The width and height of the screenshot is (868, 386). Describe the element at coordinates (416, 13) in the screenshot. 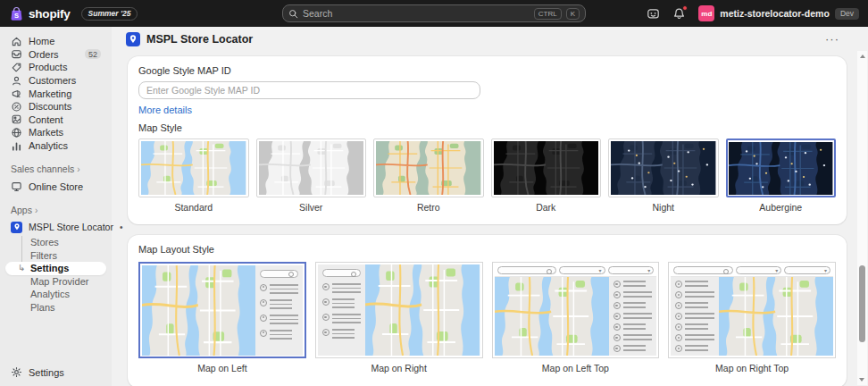

I see `search-placeholder: Search` at that location.